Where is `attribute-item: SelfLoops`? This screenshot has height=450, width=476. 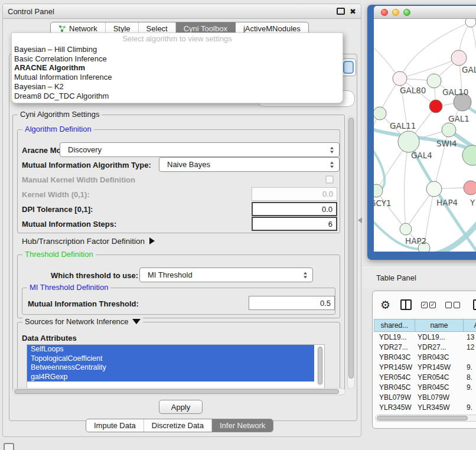 attribute-item: SelfLoops is located at coordinates (171, 350).